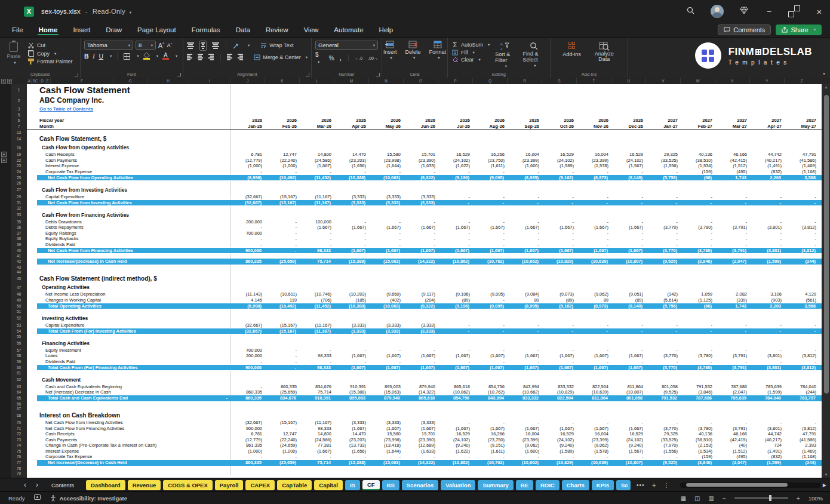 The height and width of the screenshot is (504, 830). I want to click on sheet-tab-dashboard: Dashboard, so click(106, 485).